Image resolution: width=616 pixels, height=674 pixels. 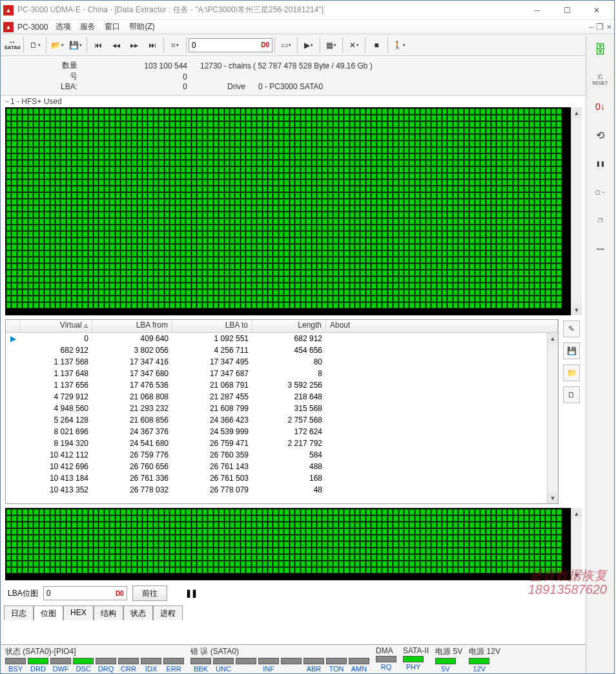 What do you see at coordinates (48, 613) in the screenshot?
I see `tab-1: 位图` at bounding box center [48, 613].